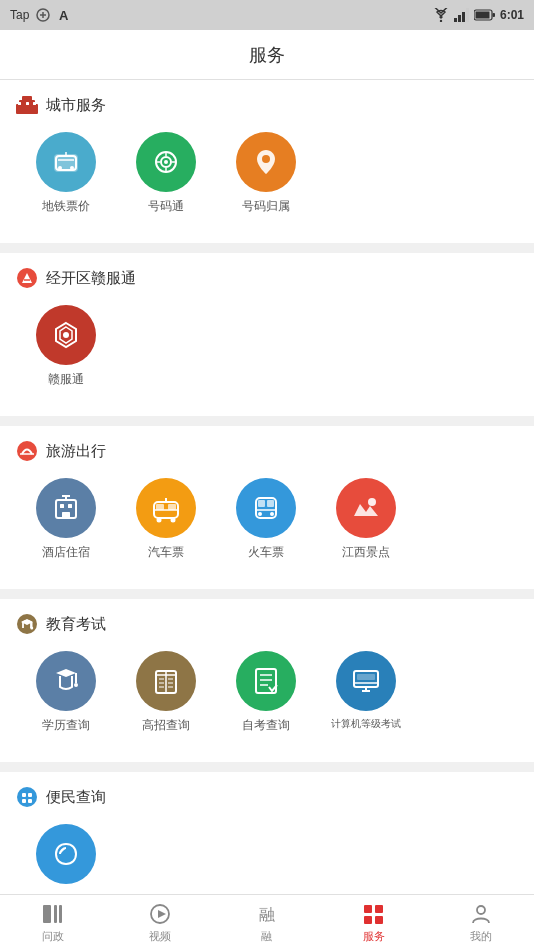  What do you see at coordinates (66, 162) in the screenshot?
I see `metro-icon` at bounding box center [66, 162].